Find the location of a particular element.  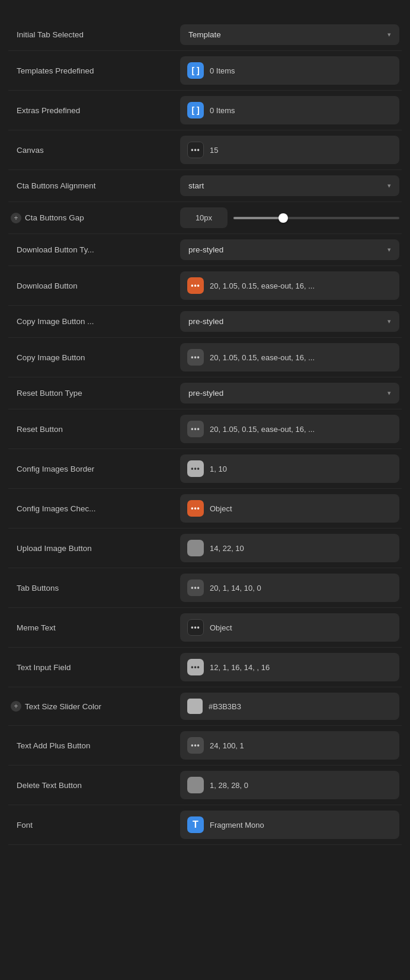

value-box-tab-buttons: ••• 20, 1, 14, 10, 0 is located at coordinates (290, 588).